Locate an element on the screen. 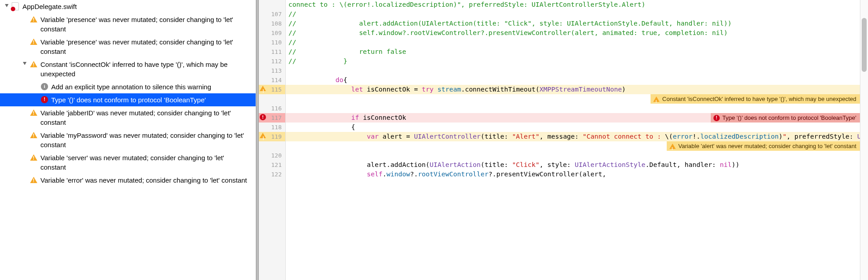 The height and width of the screenshot is (280, 868). issue-text: Variable 'myPassword' was never mutated;… is located at coordinates (146, 140).